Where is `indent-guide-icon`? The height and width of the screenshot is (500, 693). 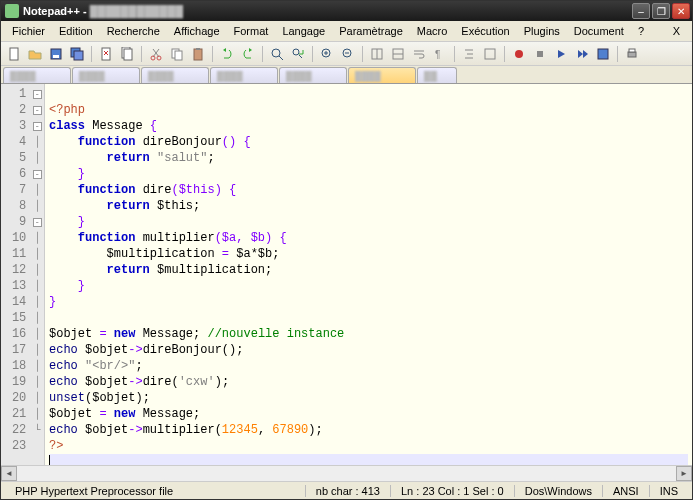
indent-guide-icon is located at coordinates (469, 54).